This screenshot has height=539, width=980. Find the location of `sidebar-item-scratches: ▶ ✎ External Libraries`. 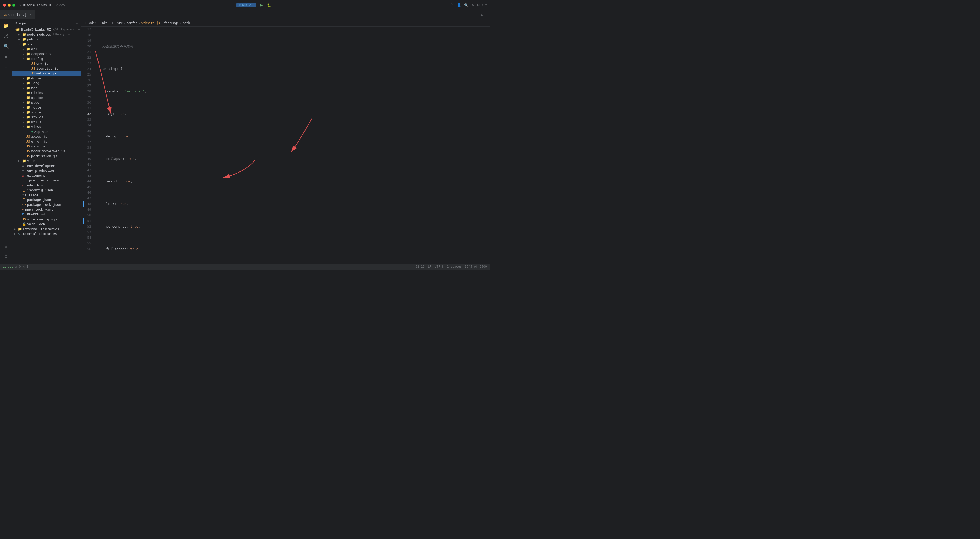

sidebar-item-scratches: ▶ ✎ External Libraries is located at coordinates (46, 234).